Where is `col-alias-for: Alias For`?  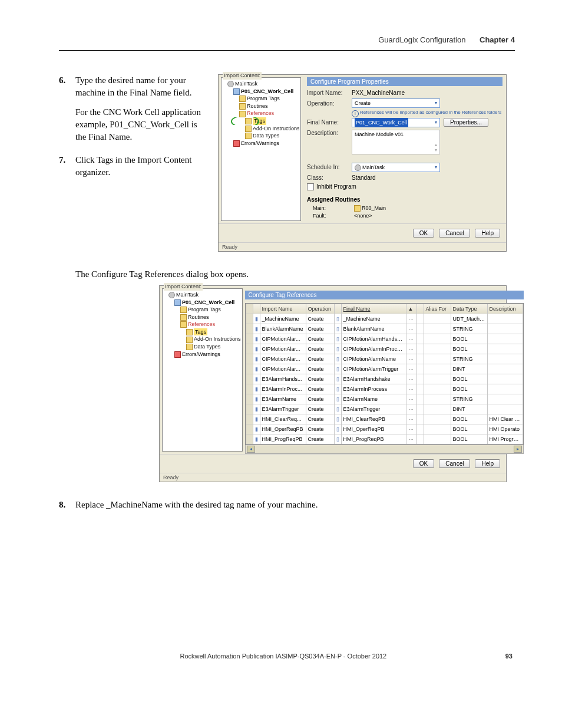
col-alias-for: Alias For is located at coordinates (437, 309).